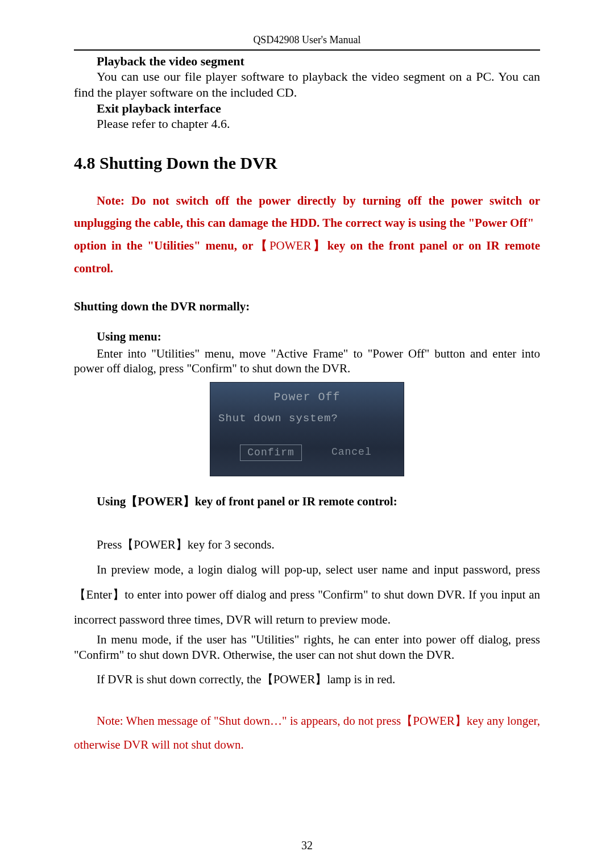  I want to click on exit-text: Please refer to chapter 4.6., so click(318, 124).